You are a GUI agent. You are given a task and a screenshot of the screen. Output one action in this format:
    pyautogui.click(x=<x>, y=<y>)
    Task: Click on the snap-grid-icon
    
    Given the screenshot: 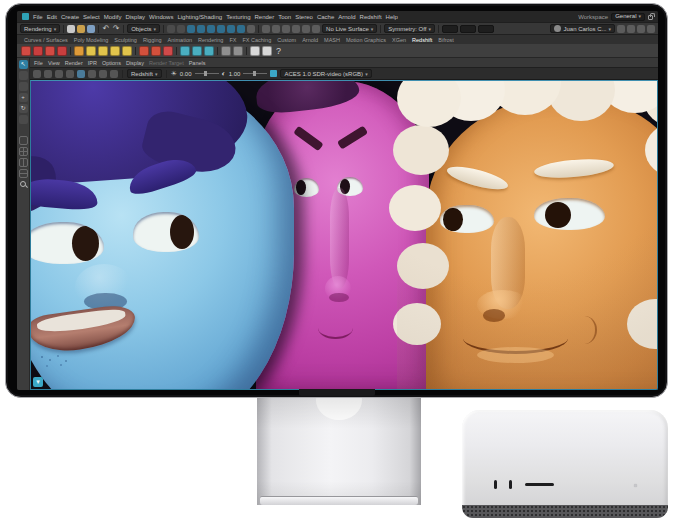 What is the action you would take?
    pyautogui.click(x=171, y=29)
    